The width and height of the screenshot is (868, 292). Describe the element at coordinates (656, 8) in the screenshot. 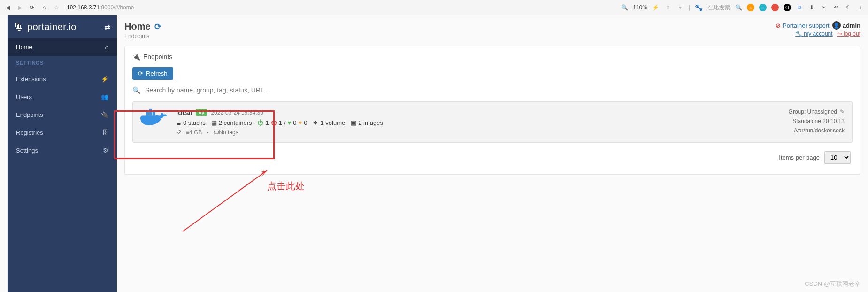

I see `flash-icon: ⚡` at that location.